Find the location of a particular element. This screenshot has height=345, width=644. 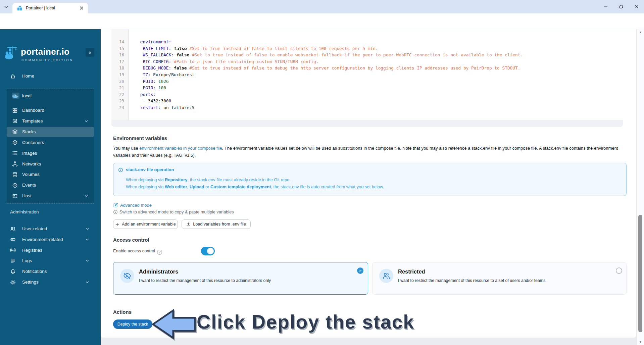

maximize-icon is located at coordinates (621, 7).